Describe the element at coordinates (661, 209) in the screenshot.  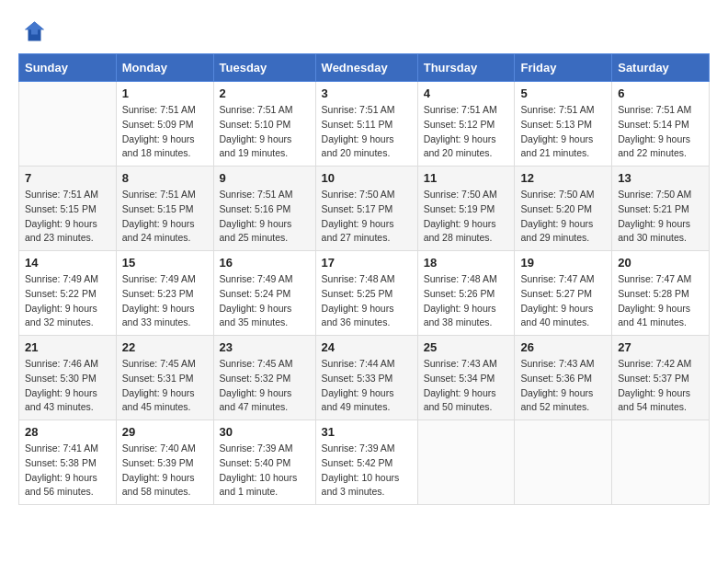
I see `calendar-cell: 13Sunrise: 7:50 AMSunset: 5:21 PMDayligh…` at that location.